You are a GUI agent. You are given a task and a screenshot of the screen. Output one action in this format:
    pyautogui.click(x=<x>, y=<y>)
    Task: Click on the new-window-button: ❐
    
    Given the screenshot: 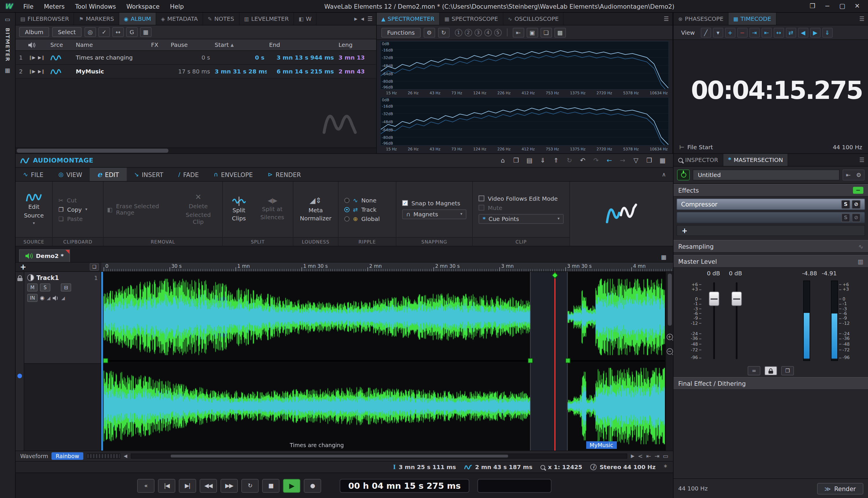 What is the action you would take?
    pyautogui.click(x=516, y=161)
    